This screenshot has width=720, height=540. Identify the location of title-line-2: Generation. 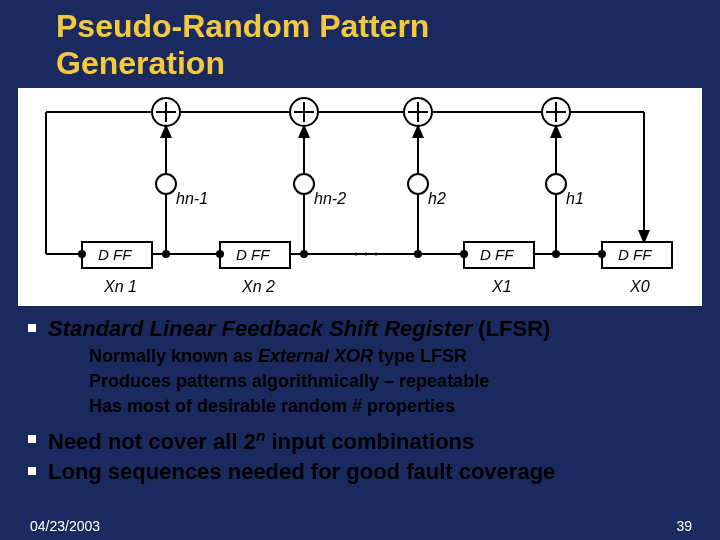
(140, 63).